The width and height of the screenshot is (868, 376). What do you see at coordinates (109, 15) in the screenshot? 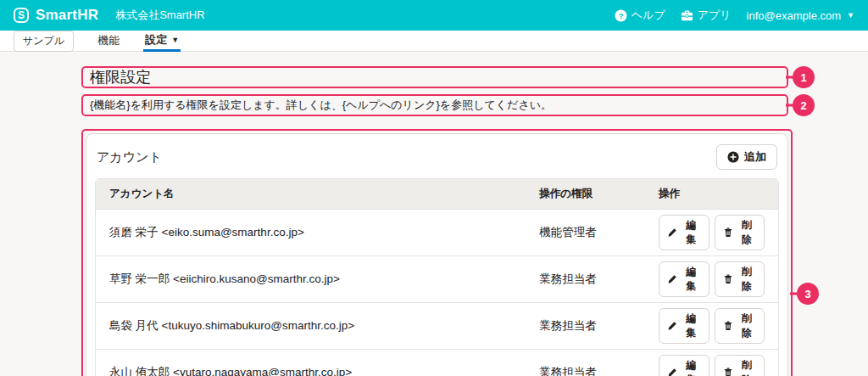
I see `brand: S SmartHR 株式会社SmartHR` at bounding box center [109, 15].